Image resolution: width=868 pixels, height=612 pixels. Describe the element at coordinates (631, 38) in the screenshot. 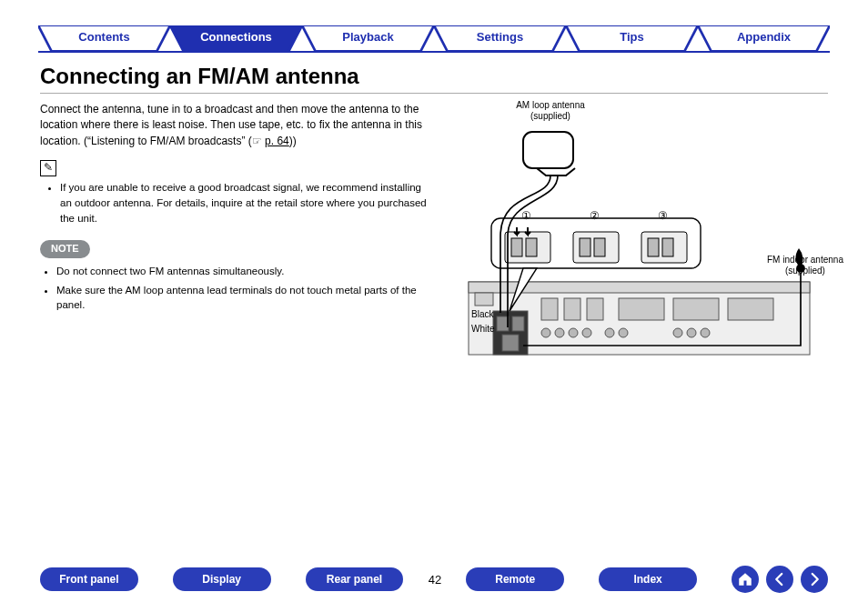

I see `tab-tips: Tips` at that location.